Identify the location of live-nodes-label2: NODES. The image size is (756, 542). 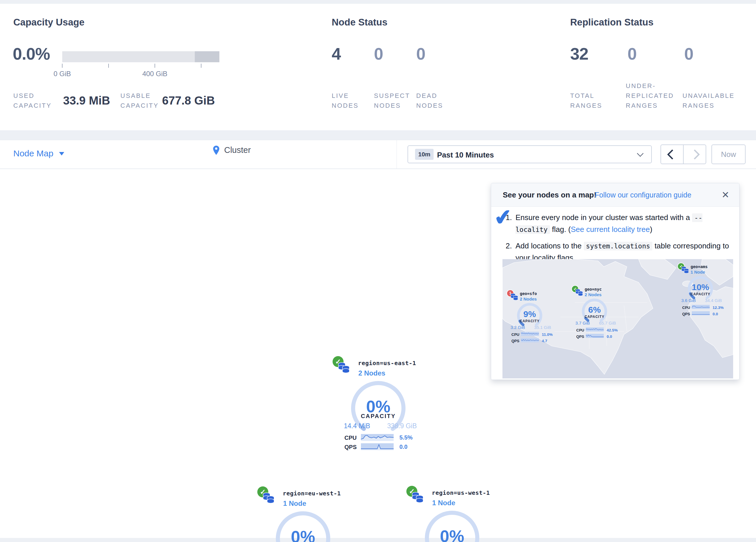
(345, 106).